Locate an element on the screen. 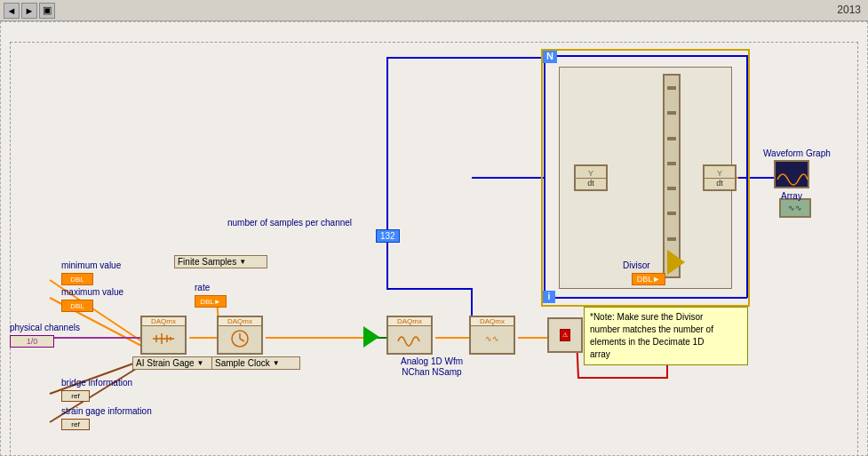 This screenshot has height=456, width=868. year-label: 2013 is located at coordinates (849, 10).